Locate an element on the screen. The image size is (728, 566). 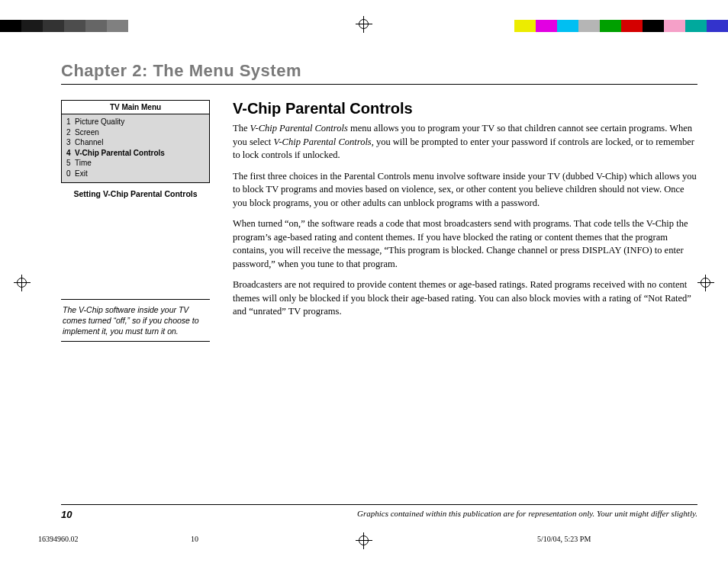
footer-disclaimer: Graphics contained within this publicati… is located at coordinates (527, 513).